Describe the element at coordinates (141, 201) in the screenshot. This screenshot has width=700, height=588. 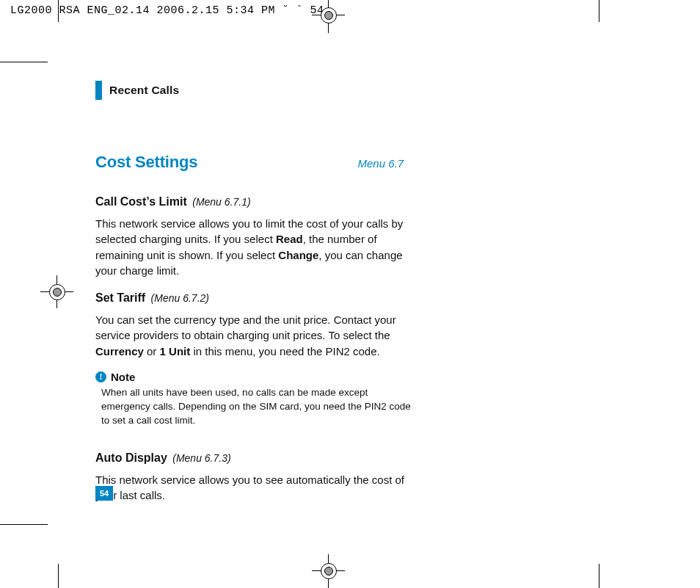
I see `subsection-title: Call Cost’s Limit` at that location.